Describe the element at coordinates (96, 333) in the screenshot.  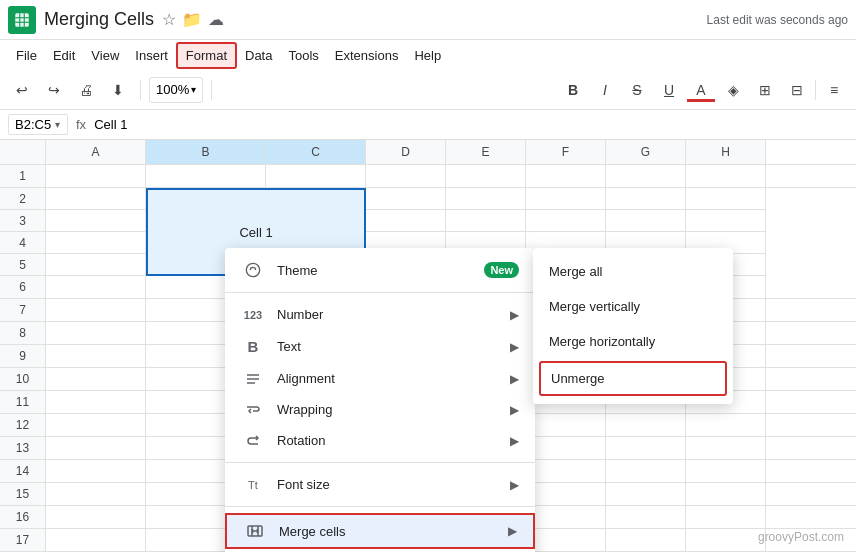
I see `cell-a8` at that location.